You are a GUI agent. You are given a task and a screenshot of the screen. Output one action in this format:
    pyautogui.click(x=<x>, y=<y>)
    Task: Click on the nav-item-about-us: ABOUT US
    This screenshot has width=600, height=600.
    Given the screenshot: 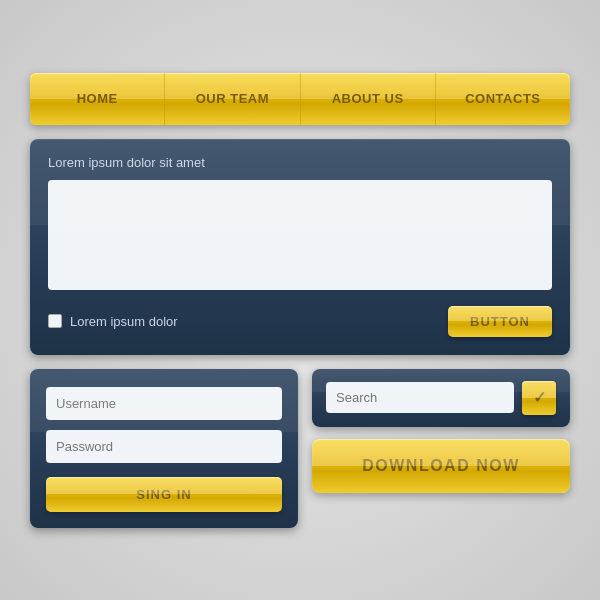 What is the action you would take?
    pyautogui.click(x=368, y=99)
    